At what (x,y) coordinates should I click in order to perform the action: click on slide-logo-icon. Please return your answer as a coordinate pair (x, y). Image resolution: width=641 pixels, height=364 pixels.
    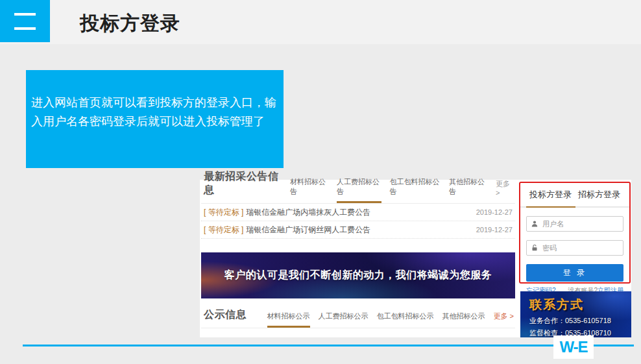
    Looking at the image, I should click on (25, 21).